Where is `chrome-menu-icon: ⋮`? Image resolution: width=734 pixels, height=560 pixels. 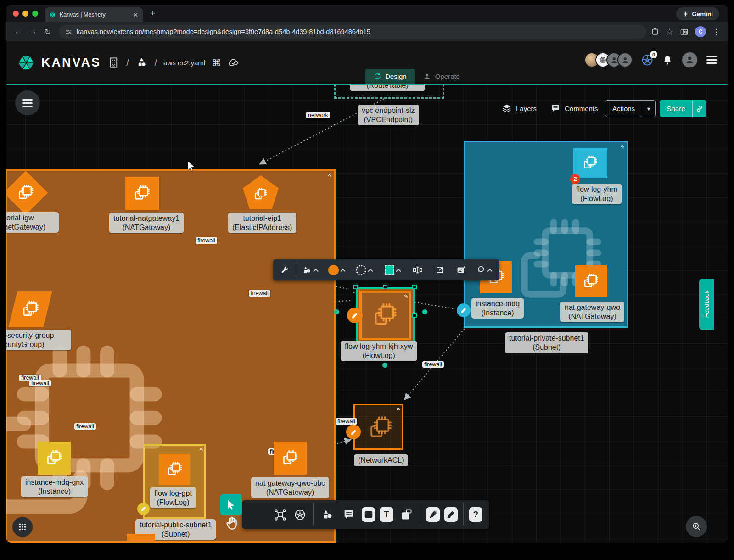
chrome-menu-icon: ⋮ is located at coordinates (716, 32).